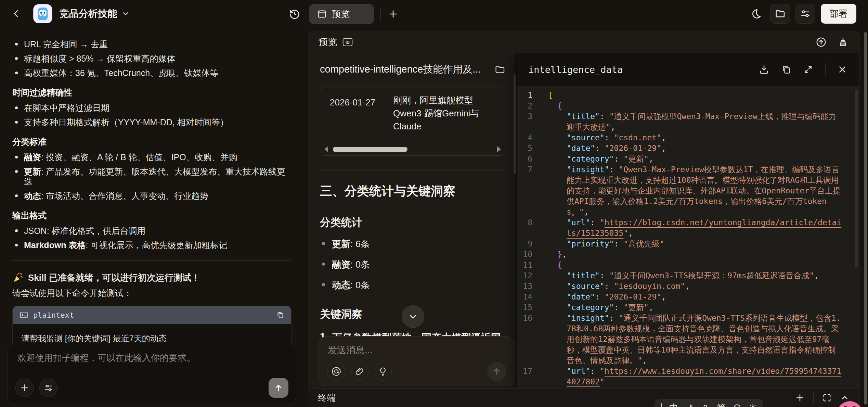  Describe the element at coordinates (126, 14) in the screenshot. I see `title-dropdown` at that location.